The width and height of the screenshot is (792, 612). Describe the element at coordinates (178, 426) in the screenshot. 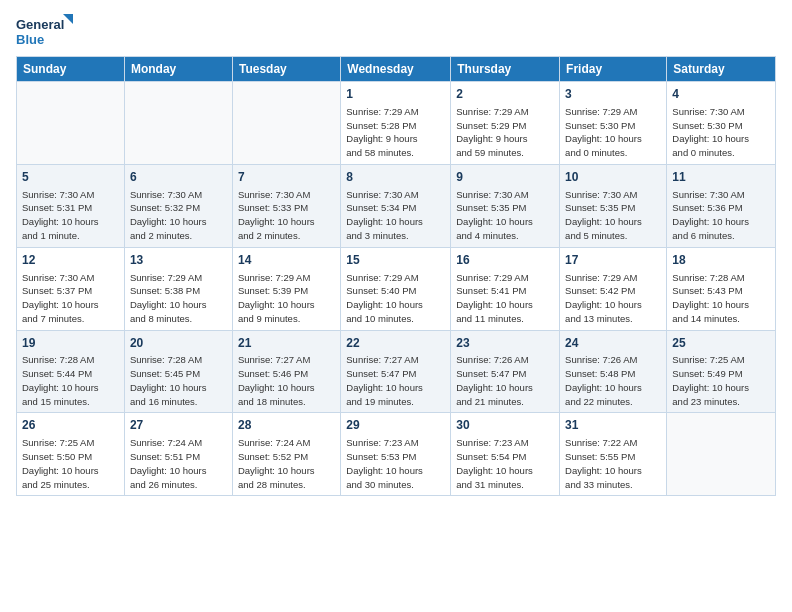

I see `day-number: 27` at that location.